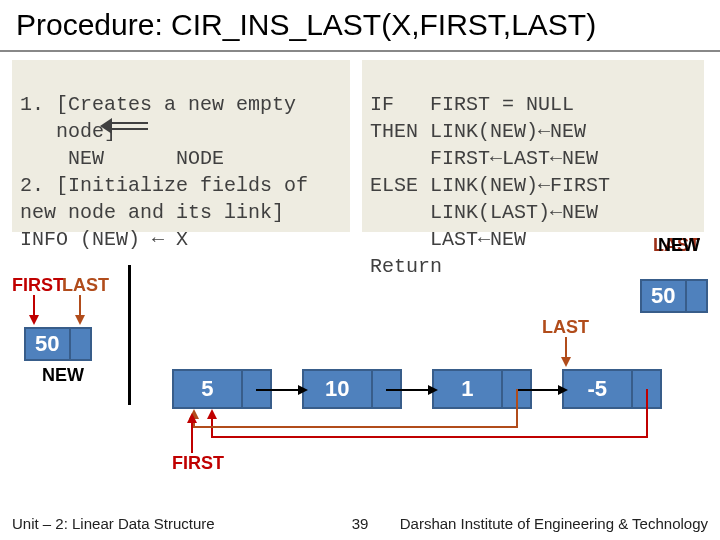 Image resolution: width=720 pixels, height=540 pixels. Describe the element at coordinates (152, 212) in the screenshot. I see `code-line: new node and its link]` at that location.